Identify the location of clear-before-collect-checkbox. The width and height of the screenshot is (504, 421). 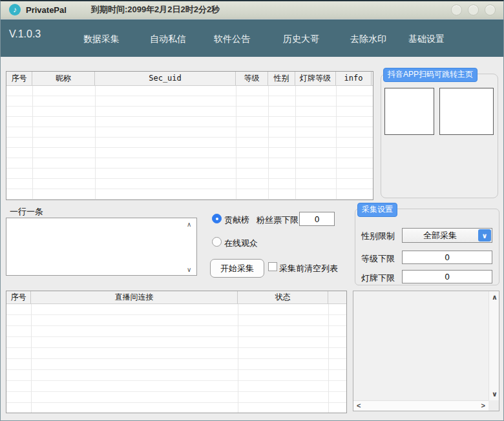
(273, 267).